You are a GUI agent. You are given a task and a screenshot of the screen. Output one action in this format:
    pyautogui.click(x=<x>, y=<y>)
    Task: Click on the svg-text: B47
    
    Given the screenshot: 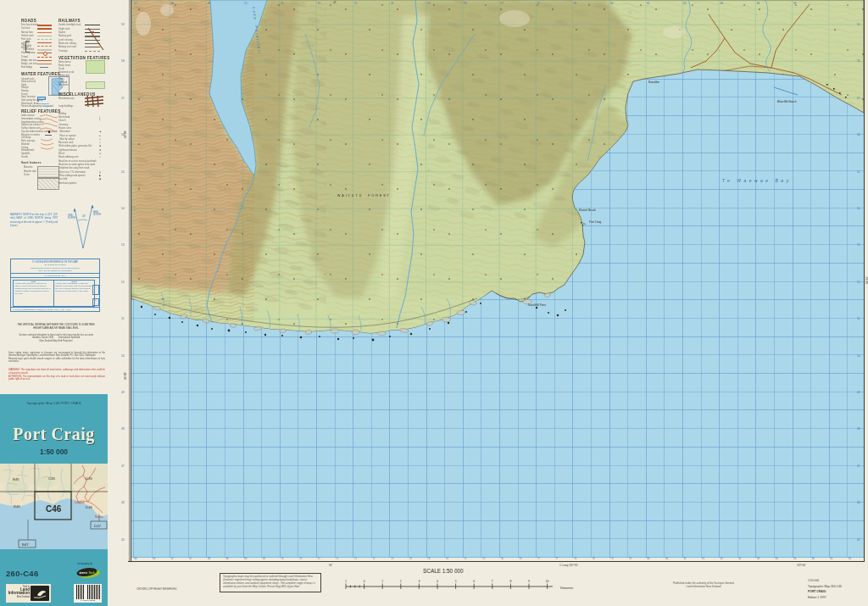 What is the action you would take?
    pyautogui.click(x=25, y=544)
    